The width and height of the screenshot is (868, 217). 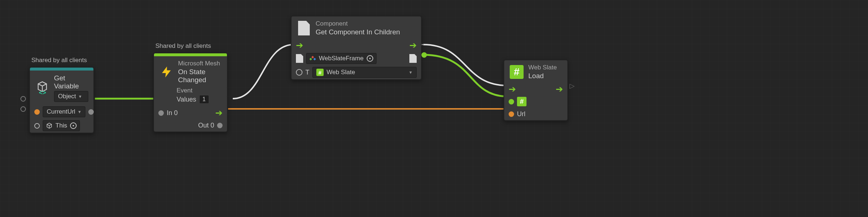 I want to click on node-get-component-in-children: Component Get Component In Children ➔ ➔ …, so click(x=356, y=48).